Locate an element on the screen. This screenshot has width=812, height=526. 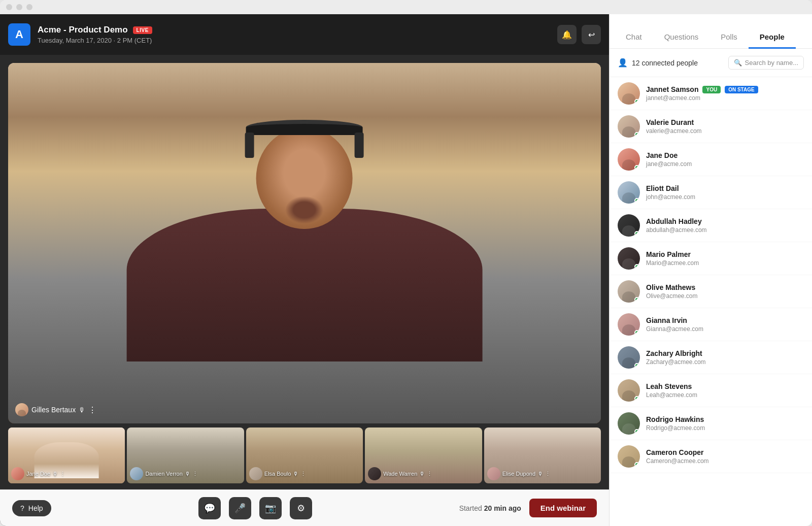
traffic-light-close is located at coordinates (9, 7).